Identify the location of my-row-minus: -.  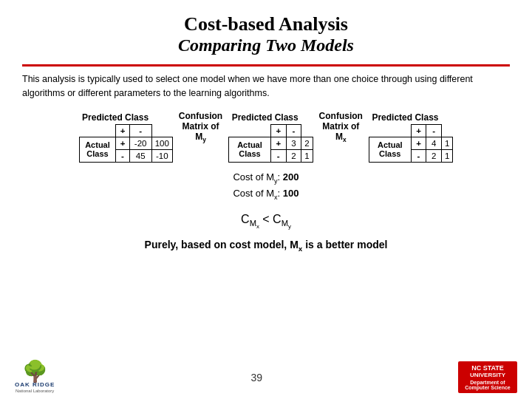
(278, 155).